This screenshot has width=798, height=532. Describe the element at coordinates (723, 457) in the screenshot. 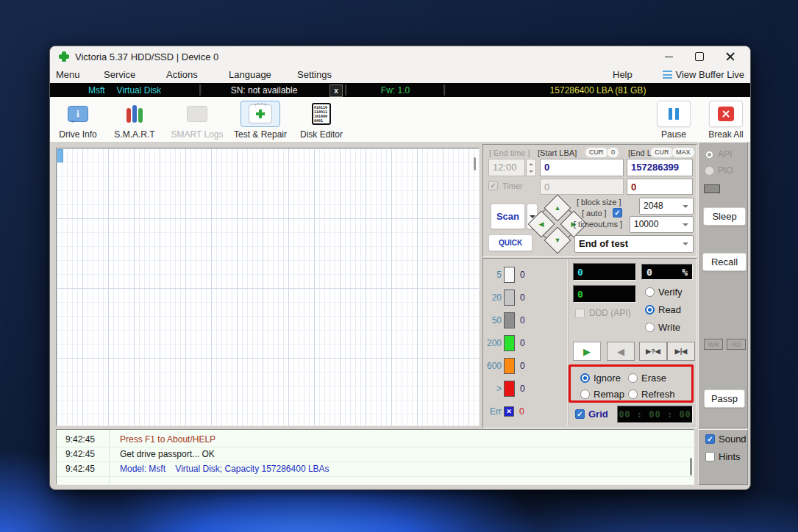

I see `hints-toggle: Hints` at that location.